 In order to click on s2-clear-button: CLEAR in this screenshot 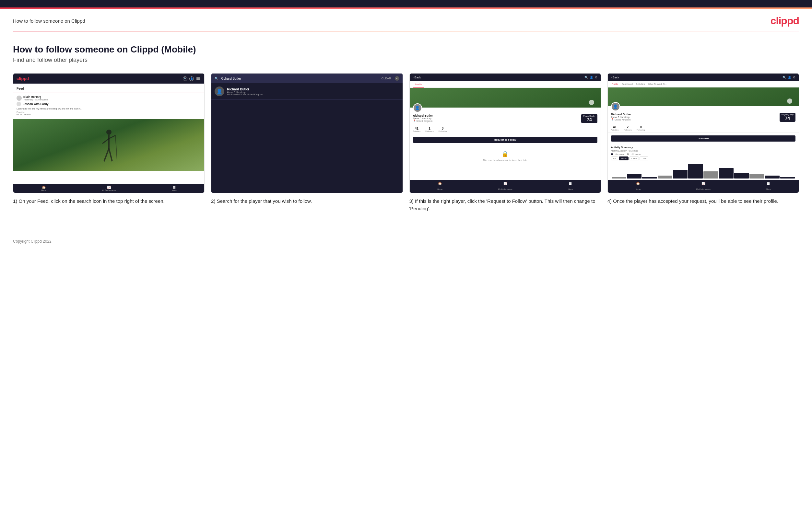, I will do `click(386, 78)`.